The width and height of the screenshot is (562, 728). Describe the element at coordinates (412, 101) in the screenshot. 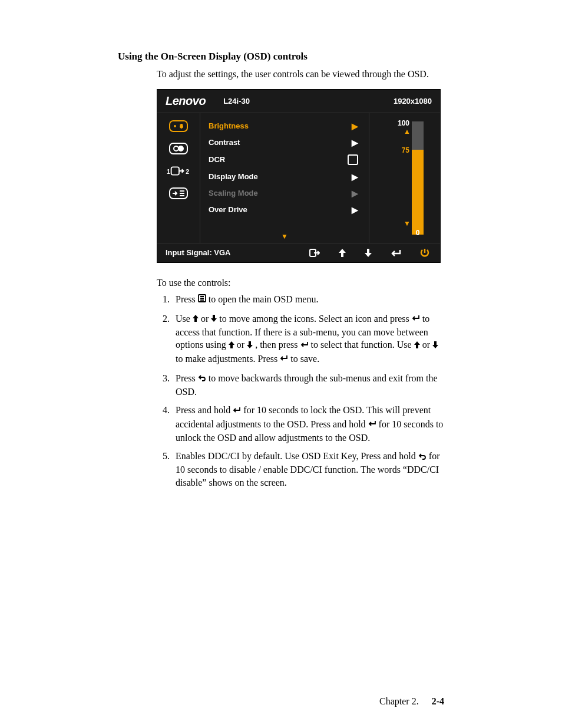

I see `osd-resolution: 1920x1080` at that location.